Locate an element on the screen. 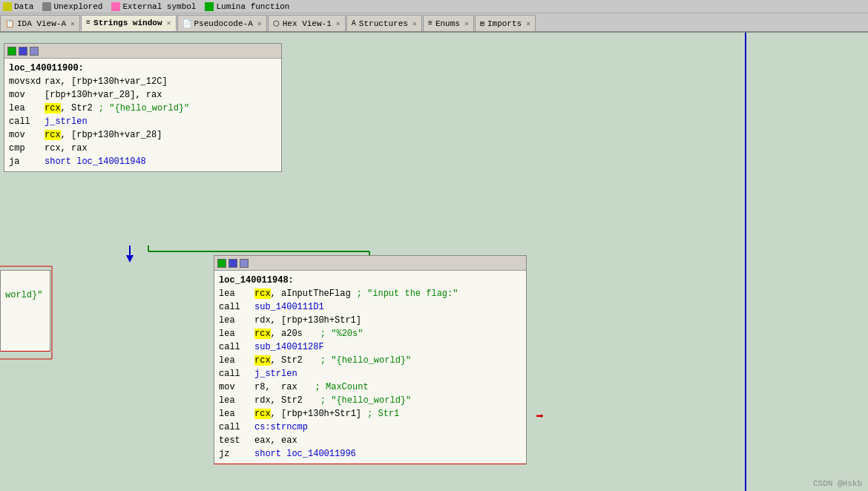 Image resolution: width=868 pixels, height=491 pixels. legend-item-unexplored: Unexplored is located at coordinates (73, 7).